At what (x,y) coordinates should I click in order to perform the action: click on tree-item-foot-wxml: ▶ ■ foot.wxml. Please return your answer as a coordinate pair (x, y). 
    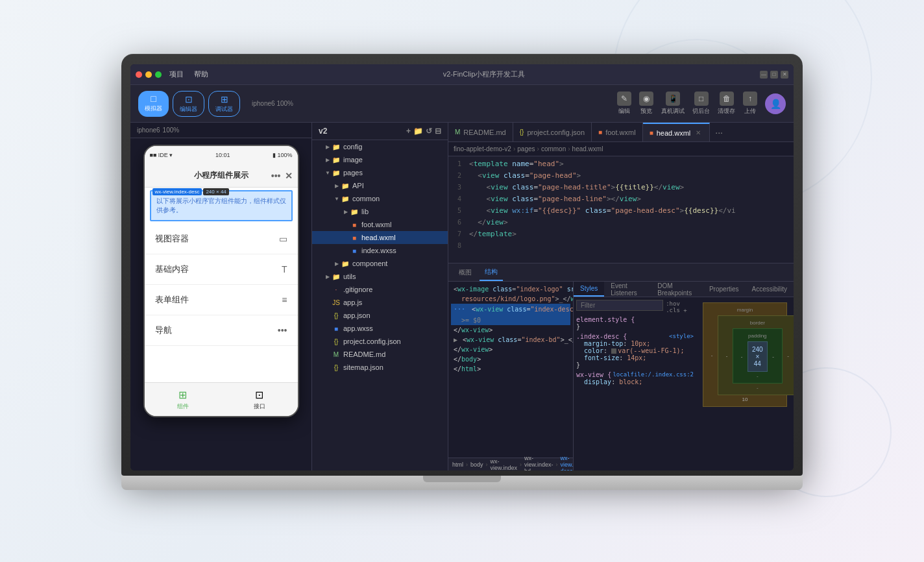
    Looking at the image, I should click on (380, 225).